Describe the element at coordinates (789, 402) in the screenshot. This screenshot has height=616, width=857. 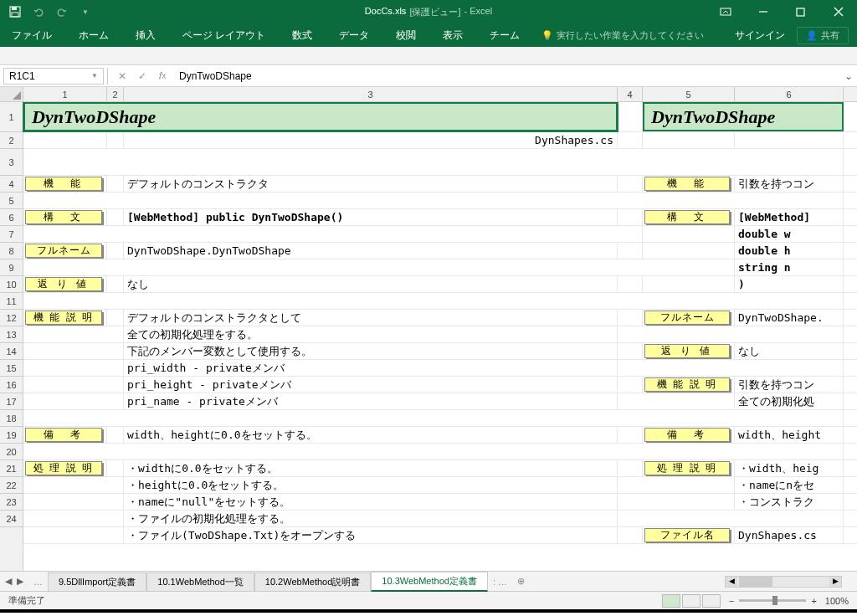
I see `cell-text: 全ての初期化処` at that location.